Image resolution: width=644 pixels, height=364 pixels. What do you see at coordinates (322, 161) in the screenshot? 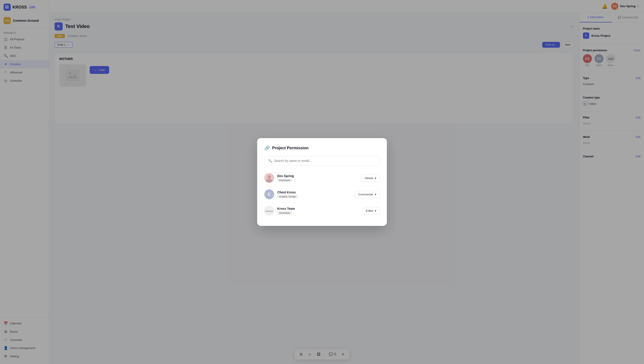
I see `search-box: 🔍` at bounding box center [322, 161].